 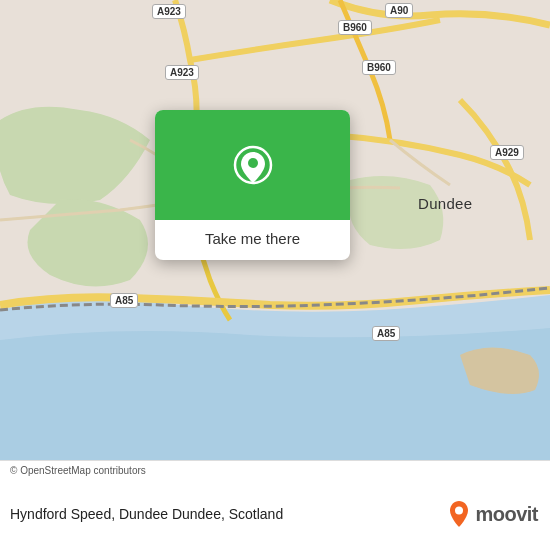 I want to click on road-label-a923-mid: A923, so click(x=182, y=72).